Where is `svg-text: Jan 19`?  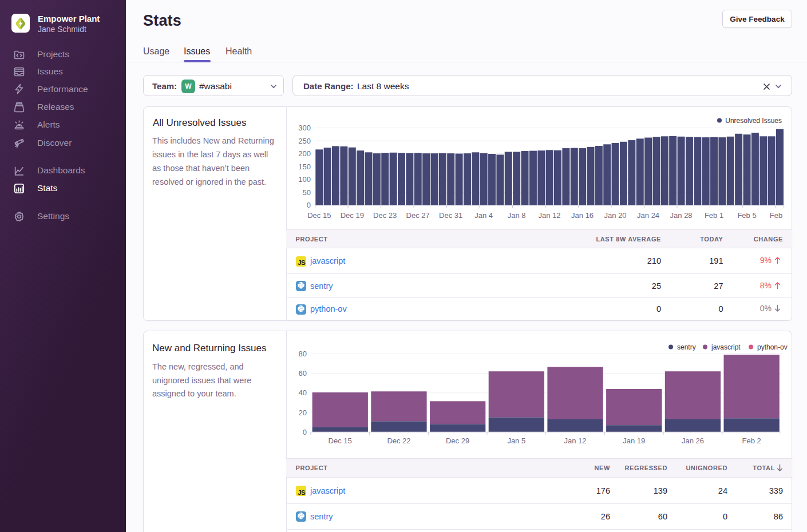 svg-text: Jan 19 is located at coordinates (634, 440).